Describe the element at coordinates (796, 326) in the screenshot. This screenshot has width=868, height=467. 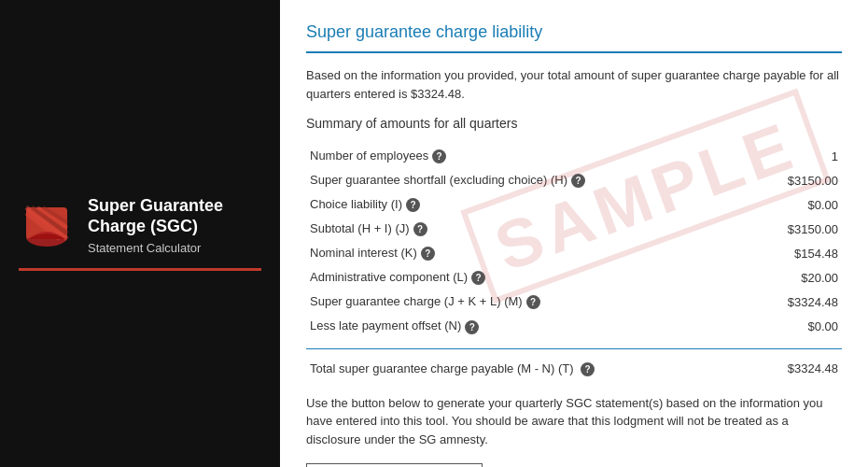
I see `row-value-7: $0.00` at that location.